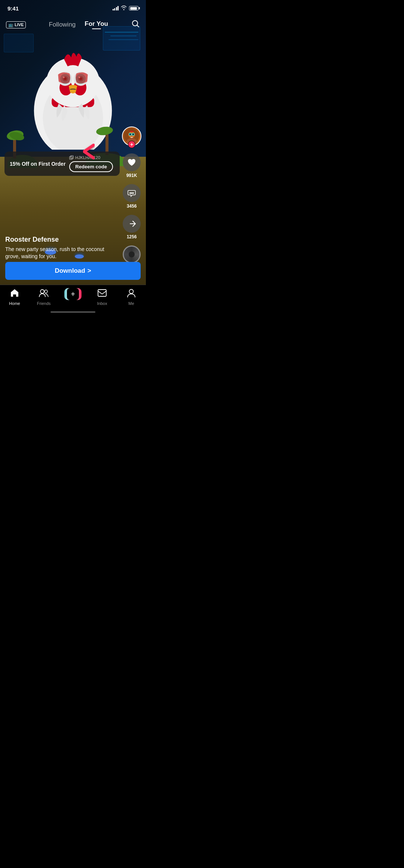 The width and height of the screenshot is (404, 868). What do you see at coordinates (132, 254) in the screenshot?
I see `music-disc-inner` at bounding box center [132, 254].